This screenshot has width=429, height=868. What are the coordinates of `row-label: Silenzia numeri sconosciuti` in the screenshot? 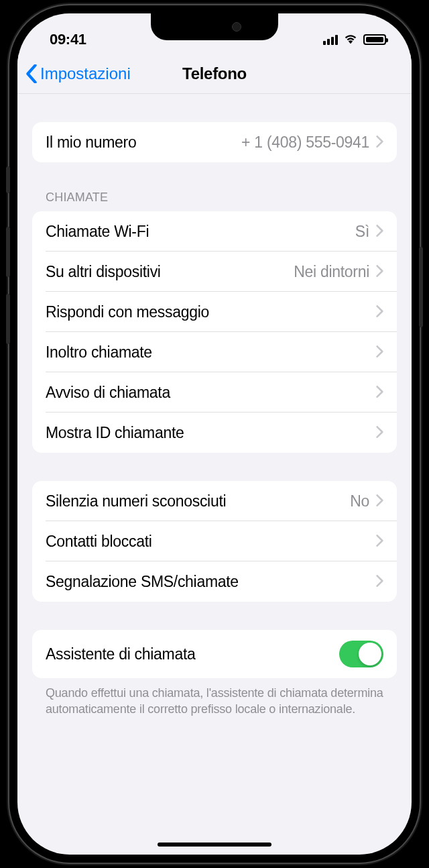 It's located at (135, 502).